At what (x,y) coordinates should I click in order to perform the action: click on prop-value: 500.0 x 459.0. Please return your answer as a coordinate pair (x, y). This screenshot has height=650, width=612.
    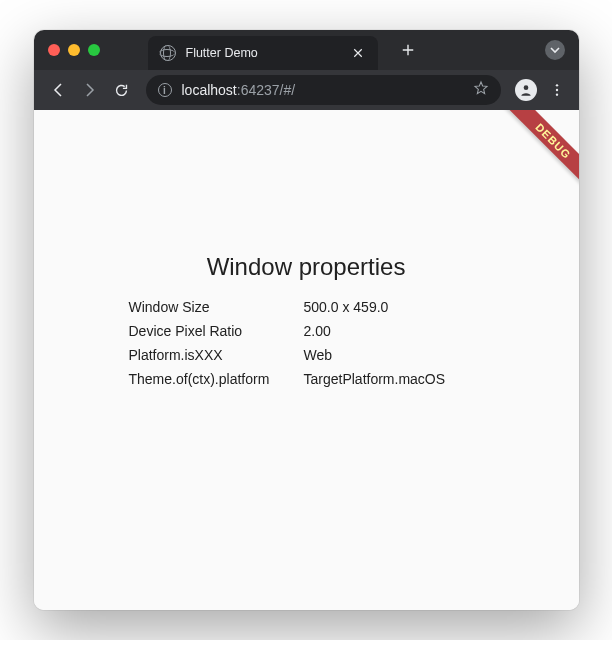
    Looking at the image, I should click on (394, 307).